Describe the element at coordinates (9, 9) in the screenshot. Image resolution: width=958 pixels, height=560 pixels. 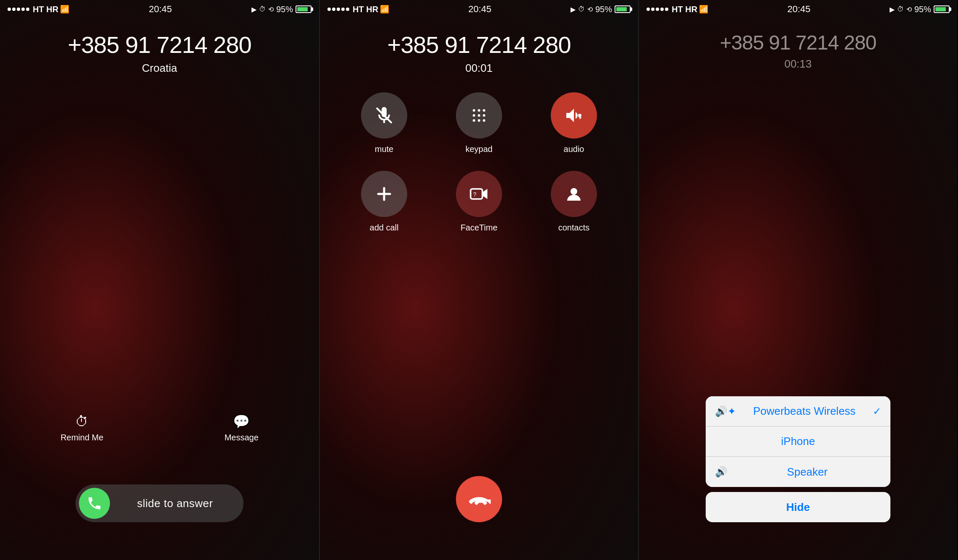
I see `dot1` at that location.